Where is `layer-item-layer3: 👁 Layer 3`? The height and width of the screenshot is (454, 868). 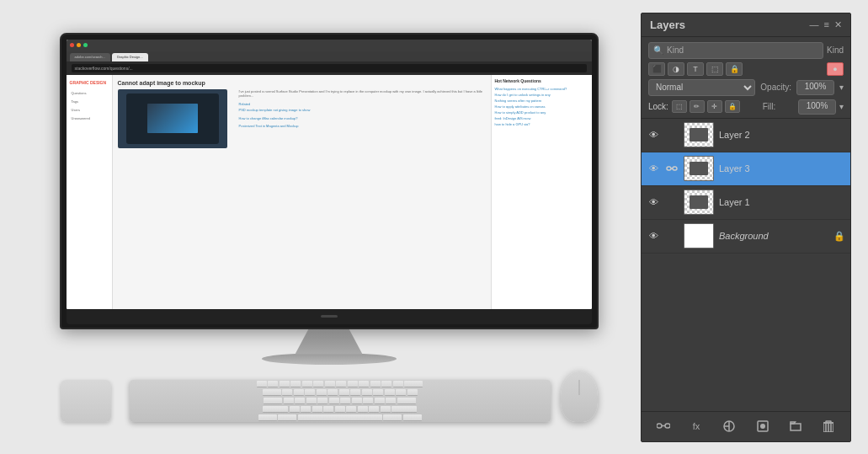 layer-item-layer3: 👁 Layer 3 is located at coordinates (746, 169).